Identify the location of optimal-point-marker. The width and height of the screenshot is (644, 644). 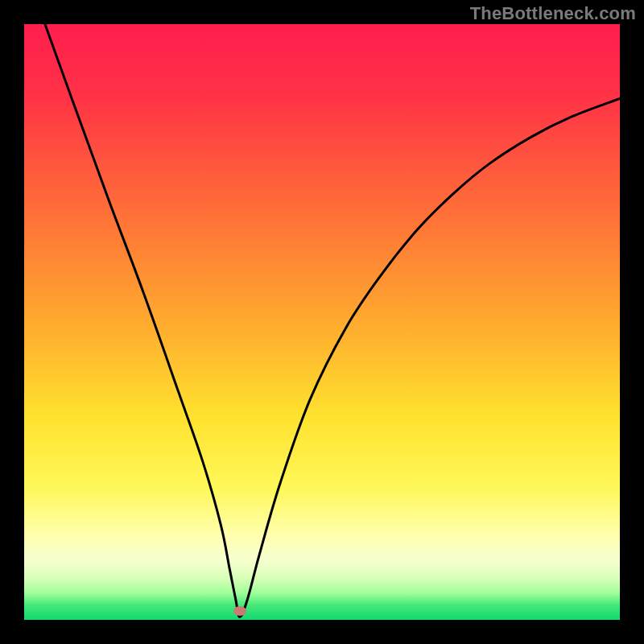
(240, 611).